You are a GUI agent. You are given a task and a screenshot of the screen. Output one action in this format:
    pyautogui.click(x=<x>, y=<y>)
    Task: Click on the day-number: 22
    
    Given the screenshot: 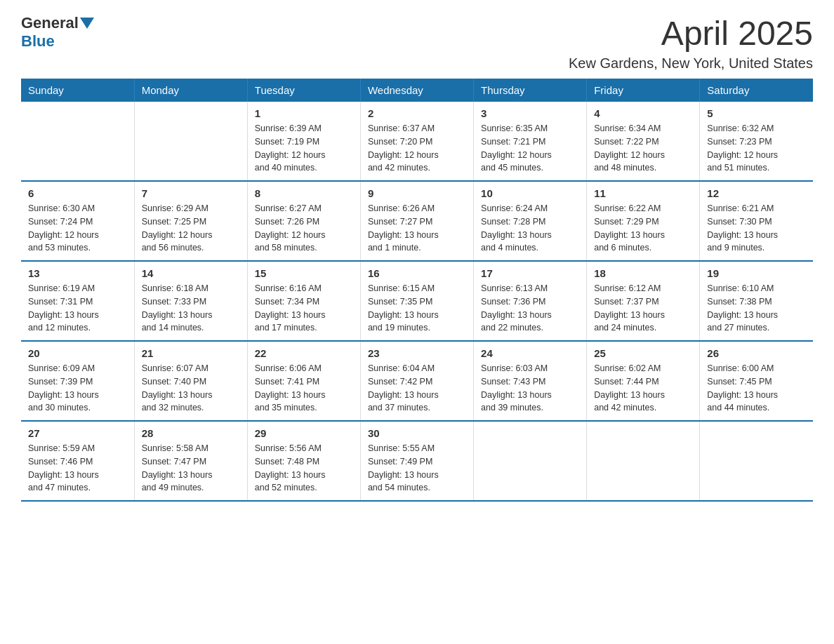 What is the action you would take?
    pyautogui.click(x=304, y=354)
    